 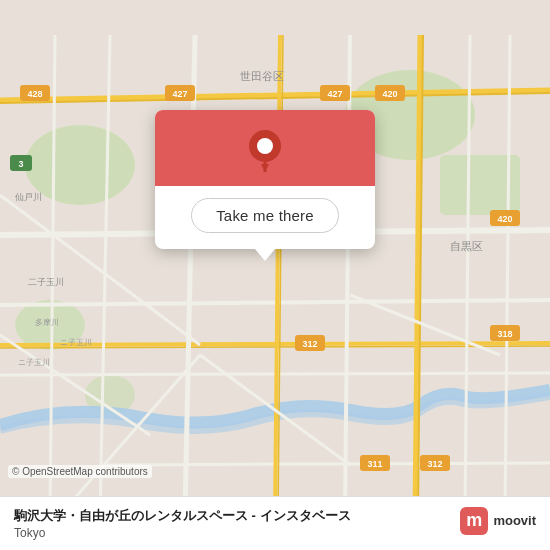 I want to click on location-title: 駒沢大学・自由が丘のレンタルスペース - インスタベース, so click(x=232, y=516).